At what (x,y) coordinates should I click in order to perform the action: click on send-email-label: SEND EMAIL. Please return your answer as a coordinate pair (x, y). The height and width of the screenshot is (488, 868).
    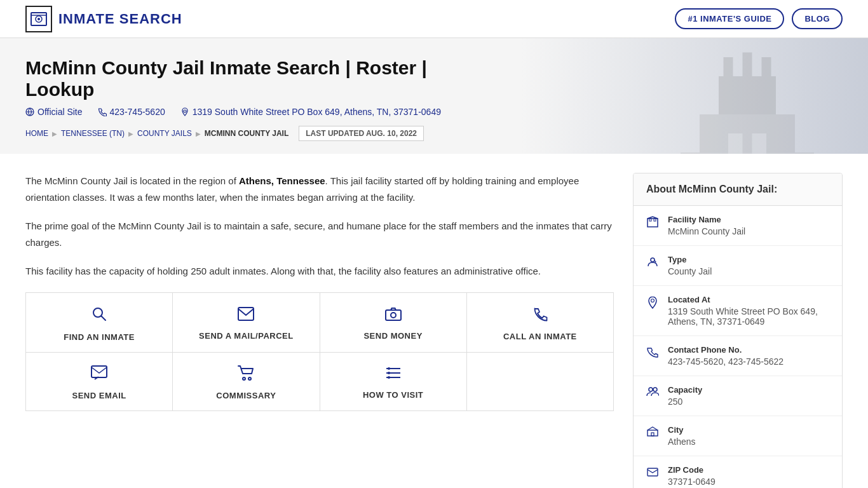
    Looking at the image, I should click on (99, 395).